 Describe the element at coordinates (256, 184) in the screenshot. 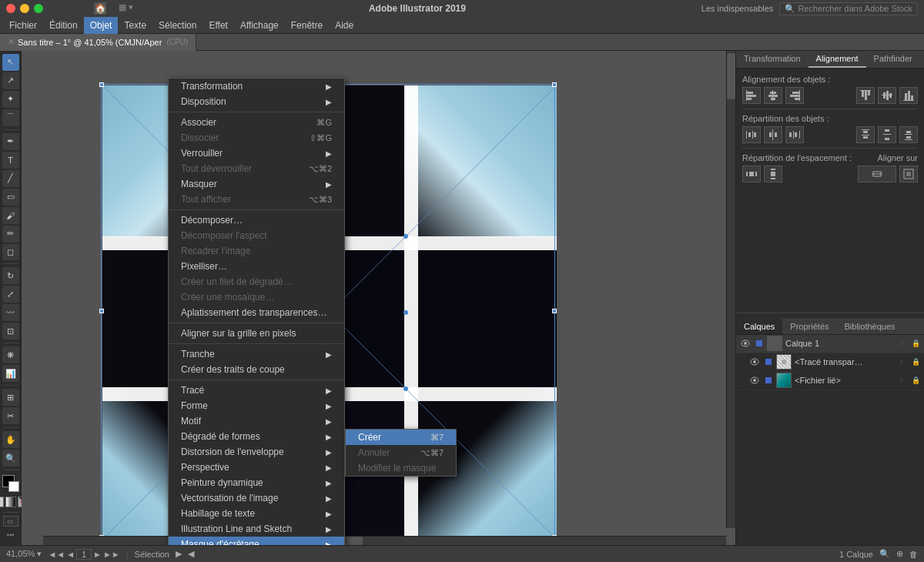

I see `menu-masquer: Masquer ▶` at that location.